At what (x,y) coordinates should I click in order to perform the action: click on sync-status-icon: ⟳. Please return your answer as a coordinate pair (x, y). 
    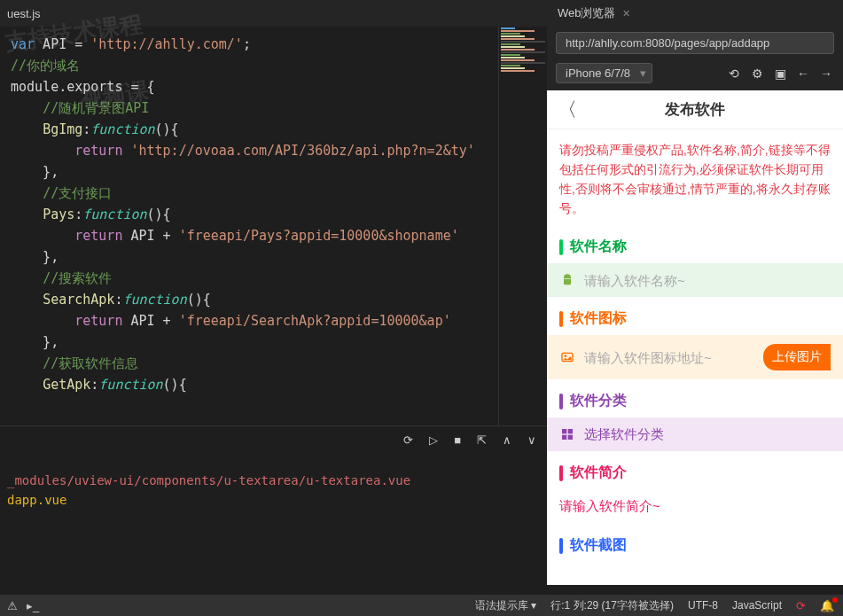
    Looking at the image, I should click on (801, 606).